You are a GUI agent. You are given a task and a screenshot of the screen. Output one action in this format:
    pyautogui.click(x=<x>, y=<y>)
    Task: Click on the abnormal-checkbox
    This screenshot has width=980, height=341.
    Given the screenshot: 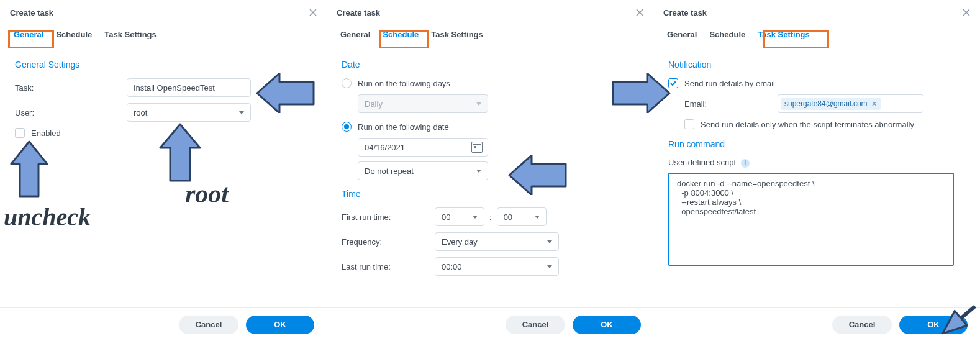 What is the action you would take?
    pyautogui.click(x=689, y=124)
    